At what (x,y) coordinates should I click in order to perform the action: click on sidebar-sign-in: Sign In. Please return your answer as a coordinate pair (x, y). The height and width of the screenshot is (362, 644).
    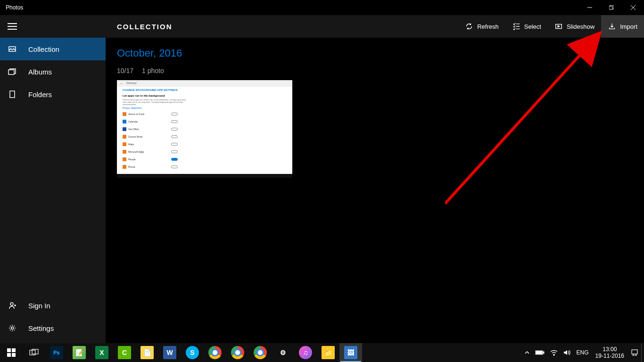
    Looking at the image, I should click on (53, 305).